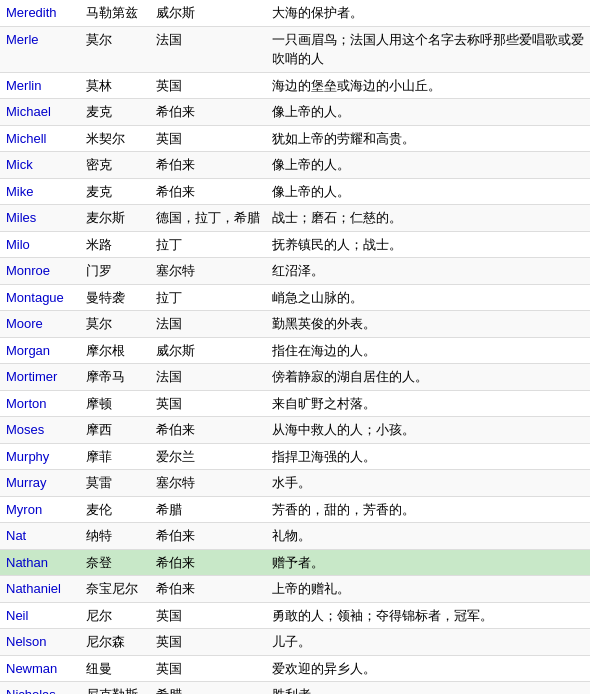 The width and height of the screenshot is (590, 694). What do you see at coordinates (40, 510) in the screenshot?
I see `name-cell: Myron` at bounding box center [40, 510].